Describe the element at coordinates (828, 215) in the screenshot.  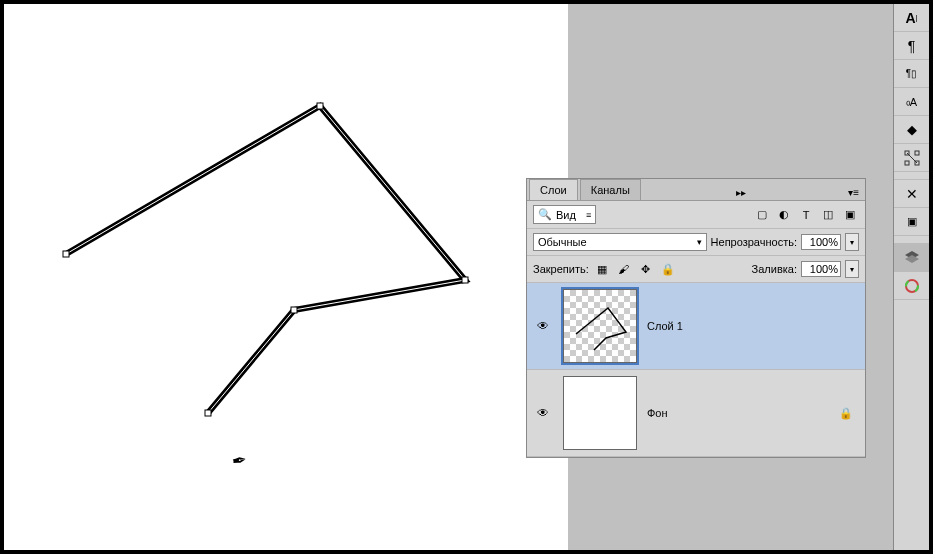
I see `shape-filter-icon: ◫` at that location.